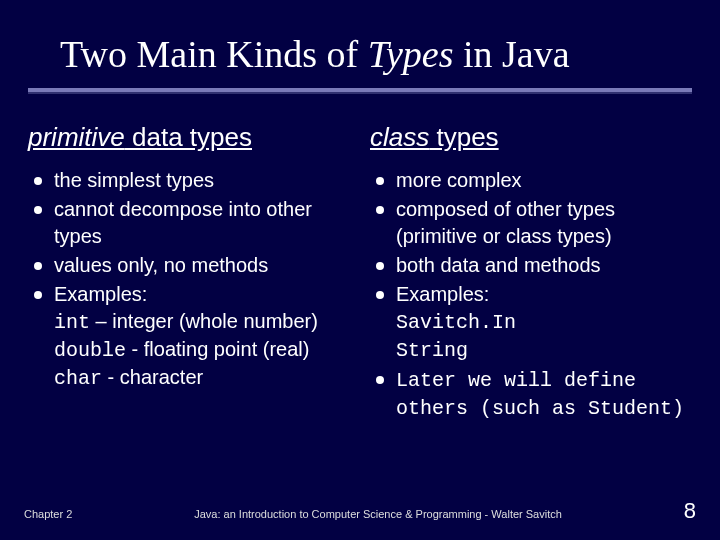 Image resolution: width=720 pixels, height=540 pixels. Describe the element at coordinates (193, 138) in the screenshot. I see `left-heading: primitive data types` at that location.